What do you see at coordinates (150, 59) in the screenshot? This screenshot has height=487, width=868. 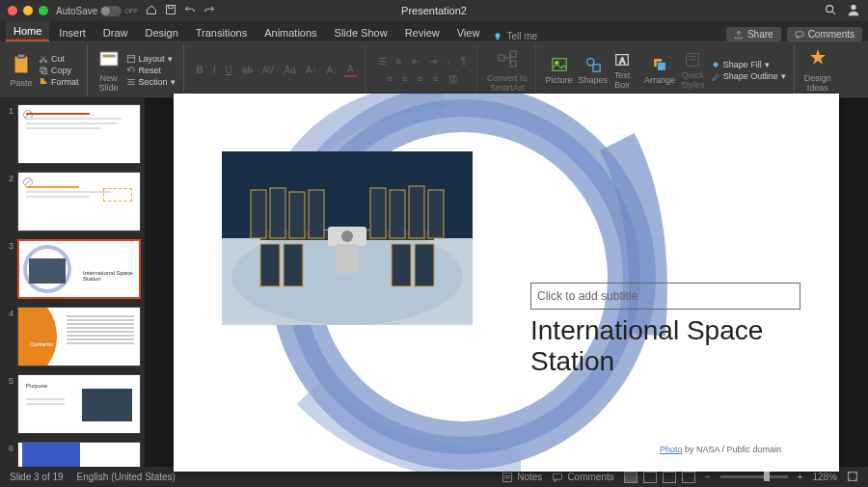 I see `layout-button: Layout▾` at bounding box center [150, 59].